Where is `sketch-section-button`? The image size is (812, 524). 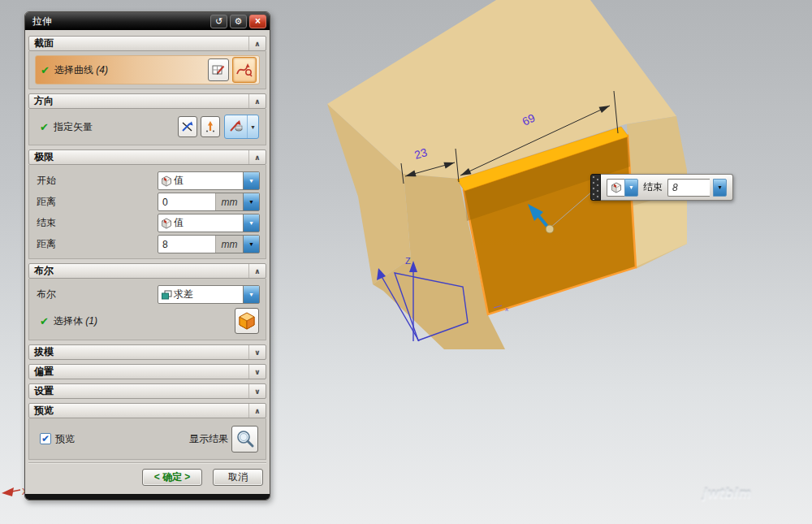
sketch-section-button is located at coordinates (218, 70).